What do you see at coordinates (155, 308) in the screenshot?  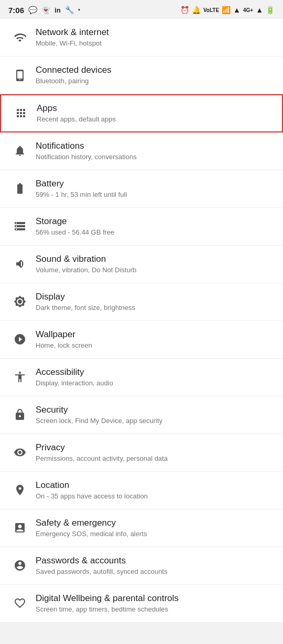 I see `display-subtitle: Dark theme, font size, brightness` at bounding box center [155, 308].